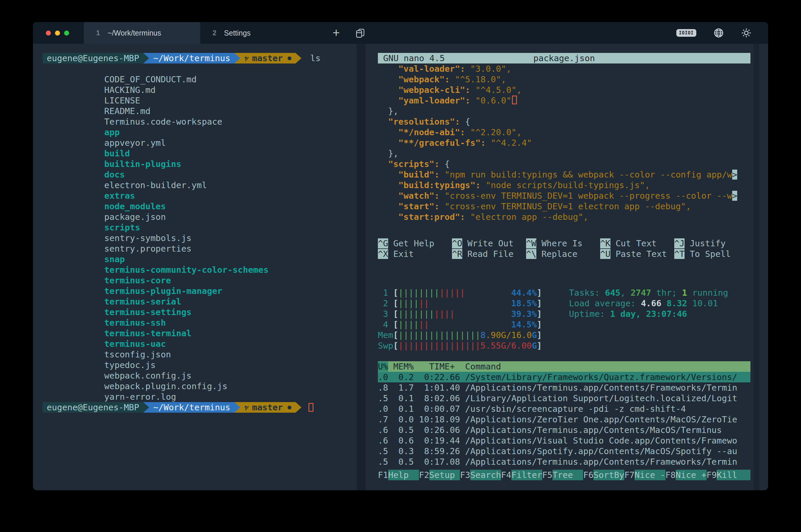 Image resolution: width=801 pixels, height=532 pixels. Describe the element at coordinates (386, 345) in the screenshot. I see `meter-label: Swp` at that location.